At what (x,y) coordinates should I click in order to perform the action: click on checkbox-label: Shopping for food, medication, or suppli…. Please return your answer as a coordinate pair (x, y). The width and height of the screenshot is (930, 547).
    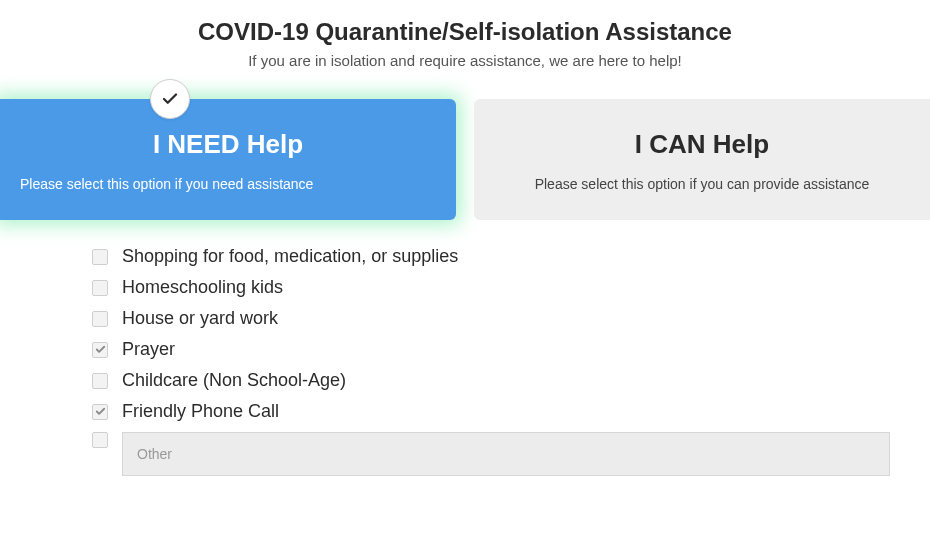
    Looking at the image, I should click on (290, 256).